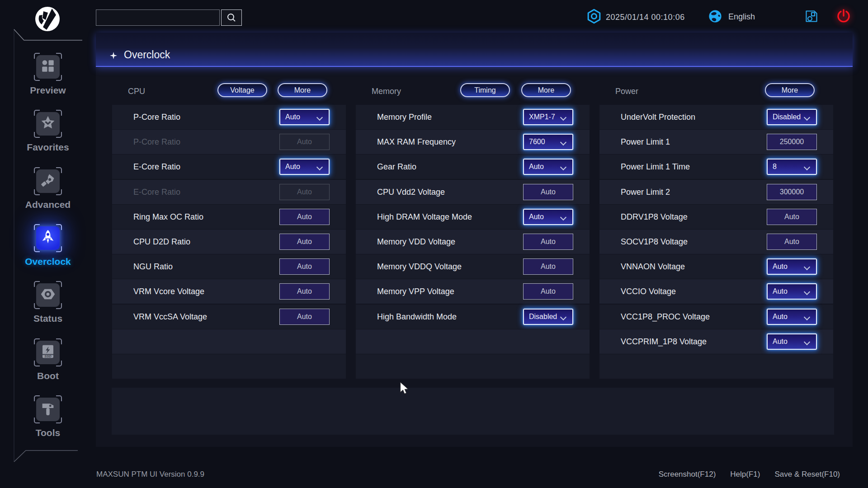 This screenshot has width=868, height=488. What do you see at coordinates (242, 90) in the screenshot?
I see `cpu-voltage-button: Voltage` at bounding box center [242, 90].